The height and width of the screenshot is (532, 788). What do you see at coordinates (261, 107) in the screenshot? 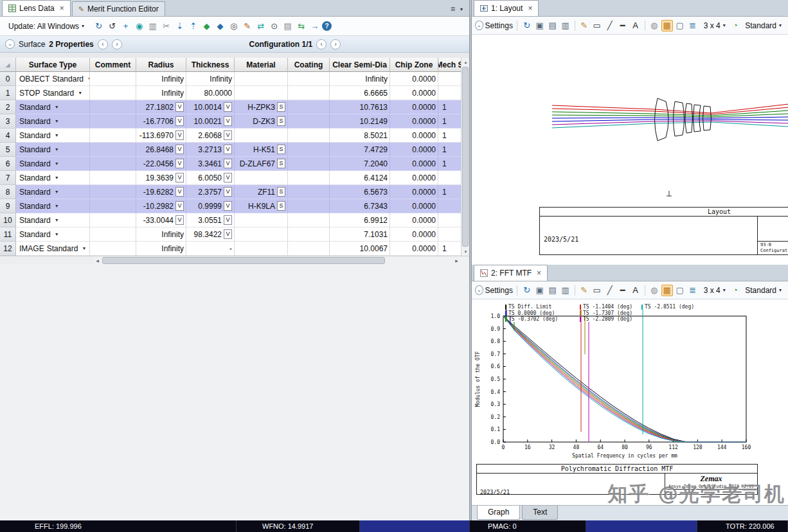
I see `cell-material: H-ZPK3S` at bounding box center [261, 107].